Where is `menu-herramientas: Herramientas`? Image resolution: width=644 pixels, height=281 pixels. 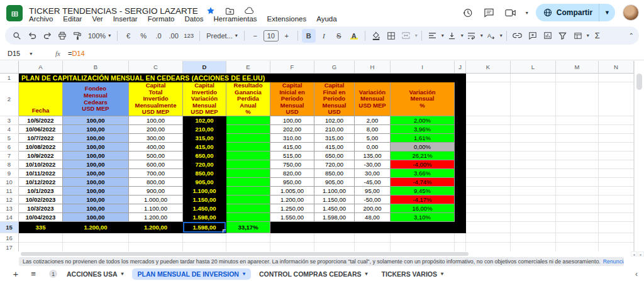
menu-herramientas: Herramientas is located at coordinates (235, 19).